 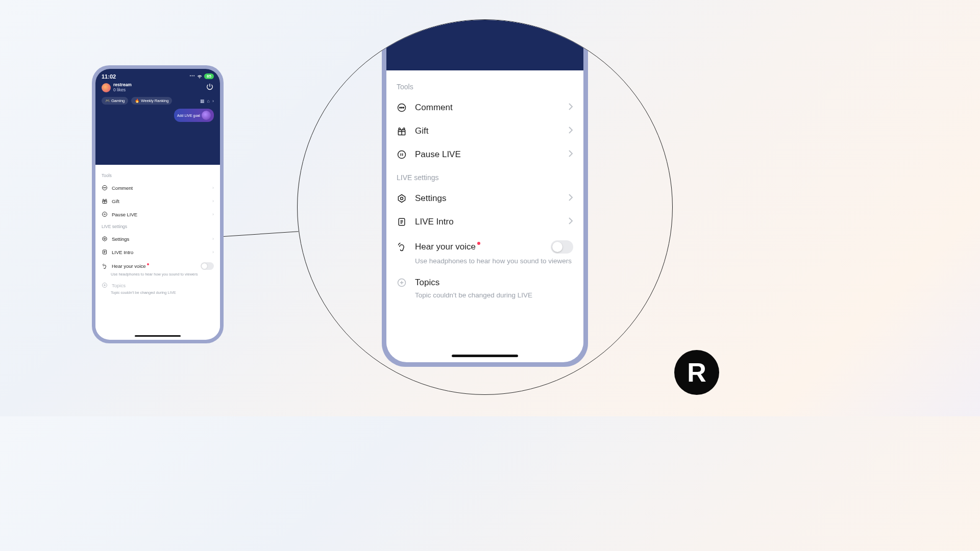 What do you see at coordinates (109, 77) in the screenshot?
I see `status-time: 11:02` at bounding box center [109, 77].